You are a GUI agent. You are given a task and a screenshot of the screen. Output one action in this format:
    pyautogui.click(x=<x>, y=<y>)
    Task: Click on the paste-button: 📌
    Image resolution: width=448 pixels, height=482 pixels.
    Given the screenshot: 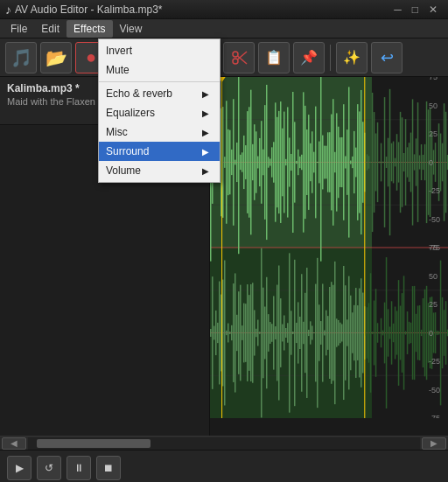 What is the action you would take?
    pyautogui.click(x=309, y=58)
    